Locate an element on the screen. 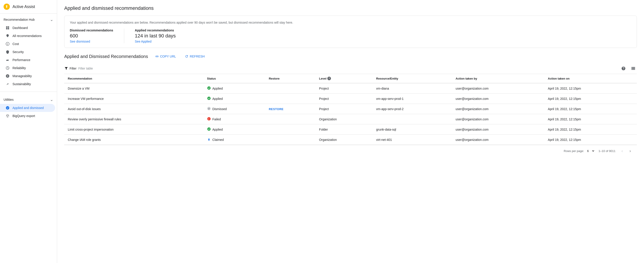  columns-icon is located at coordinates (633, 68).